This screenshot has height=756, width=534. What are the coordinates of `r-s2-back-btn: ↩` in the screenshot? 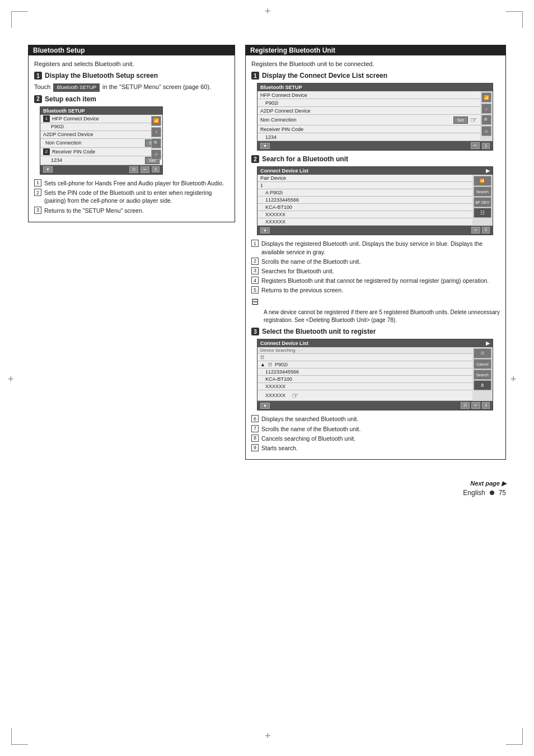 It's located at (476, 230).